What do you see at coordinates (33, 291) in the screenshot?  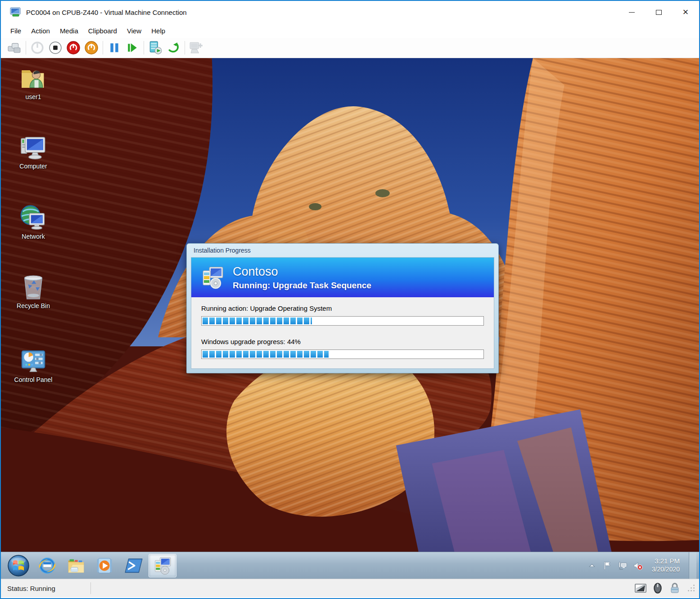 I see `desktop-icon-recycle-bin: Recycle Bin` at bounding box center [33, 291].